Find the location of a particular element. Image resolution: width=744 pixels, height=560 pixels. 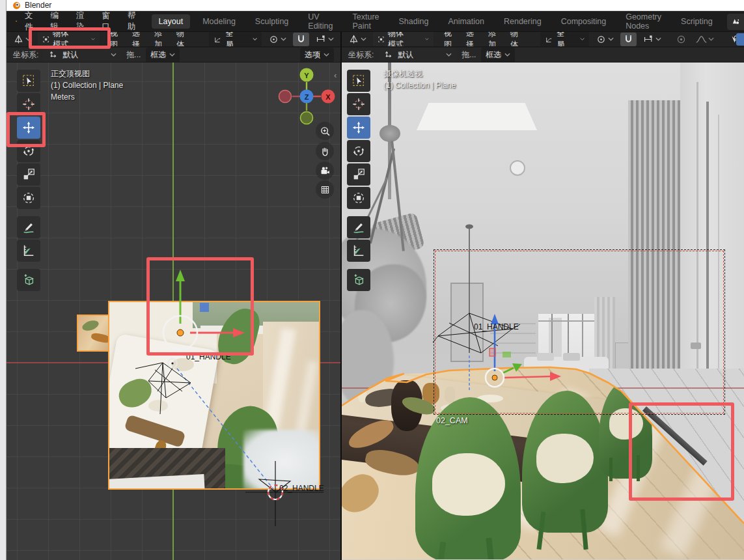

blender-menu-icon is located at coordinates (16, 21).